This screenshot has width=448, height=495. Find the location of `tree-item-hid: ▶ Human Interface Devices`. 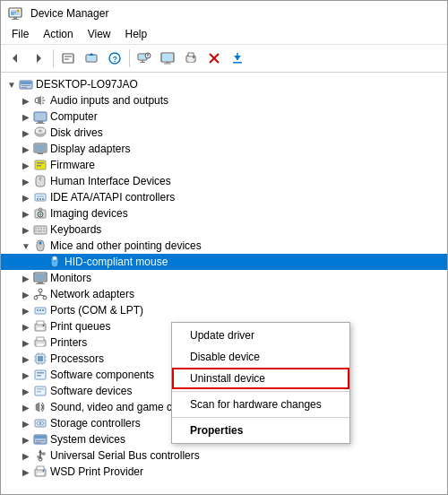

tree-item-hid: ▶ Human Interface Devices is located at coordinates (224, 181).